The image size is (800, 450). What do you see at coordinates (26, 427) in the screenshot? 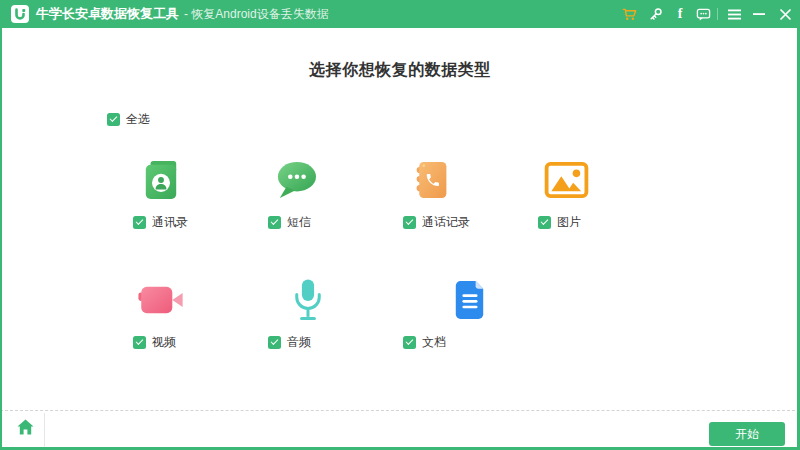
I see `home-icon` at bounding box center [26, 427].